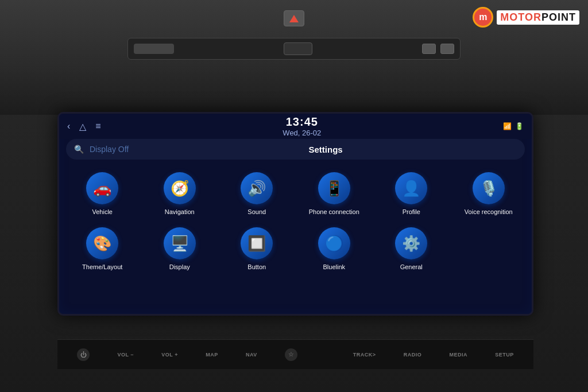  Describe the element at coordinates (326, 149) in the screenshot. I see `settings-title: Settings` at that location.